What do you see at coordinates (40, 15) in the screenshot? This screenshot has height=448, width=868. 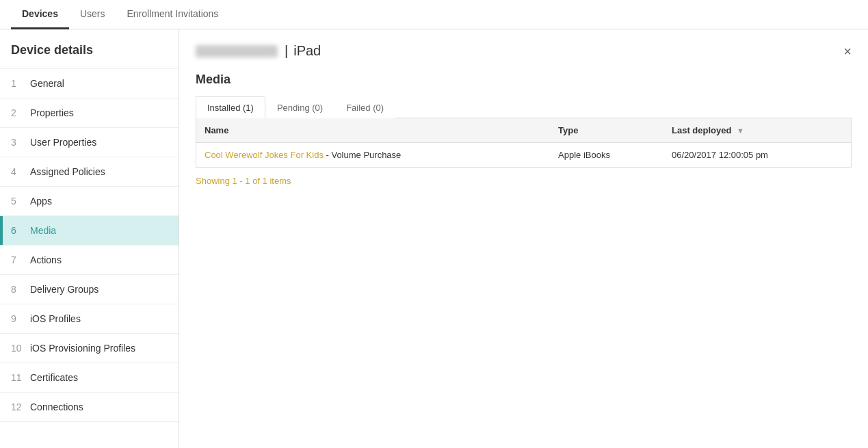 I see `nav-devices: Devices` at bounding box center [40, 15].